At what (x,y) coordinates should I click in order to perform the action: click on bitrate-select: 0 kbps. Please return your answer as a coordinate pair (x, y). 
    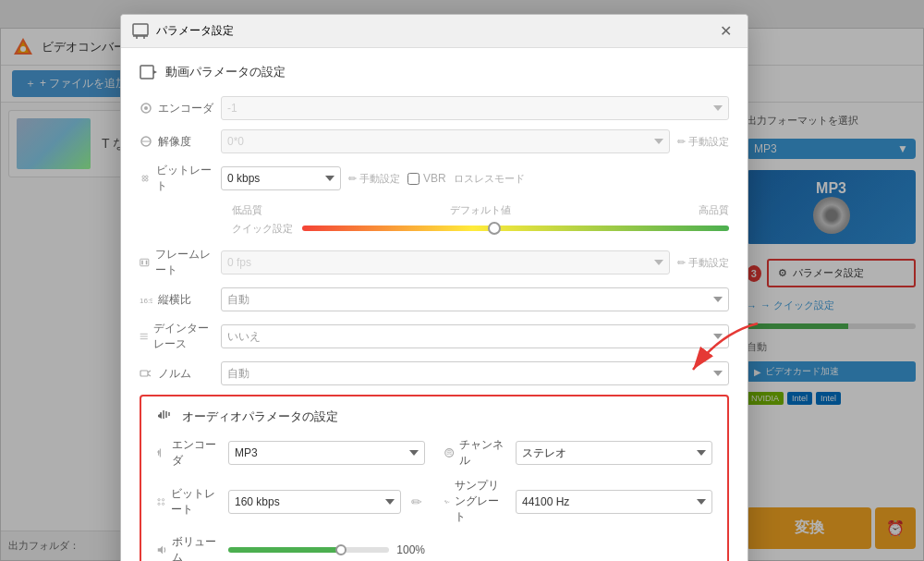
    Looking at the image, I should click on (281, 178).